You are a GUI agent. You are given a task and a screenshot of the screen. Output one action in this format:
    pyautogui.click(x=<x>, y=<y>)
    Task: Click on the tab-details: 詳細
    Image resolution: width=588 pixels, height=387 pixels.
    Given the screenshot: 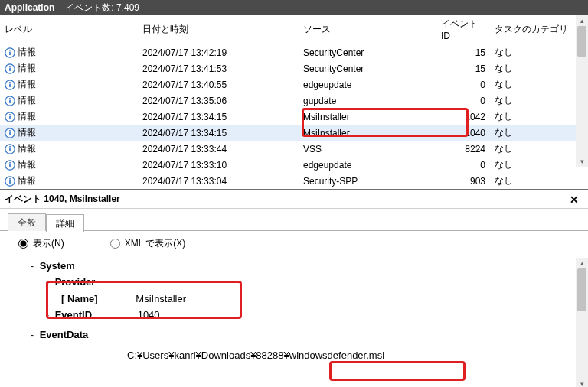 What is the action you would take?
    pyautogui.click(x=65, y=223)
    